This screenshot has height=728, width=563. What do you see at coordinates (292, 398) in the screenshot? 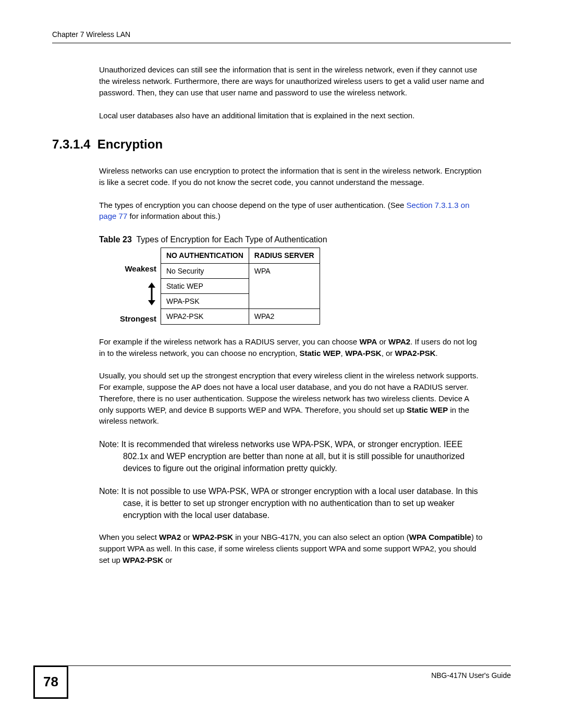
I see `strongest-encryption-paragraph: Usually, you should set up the strongest…` at bounding box center [292, 398].